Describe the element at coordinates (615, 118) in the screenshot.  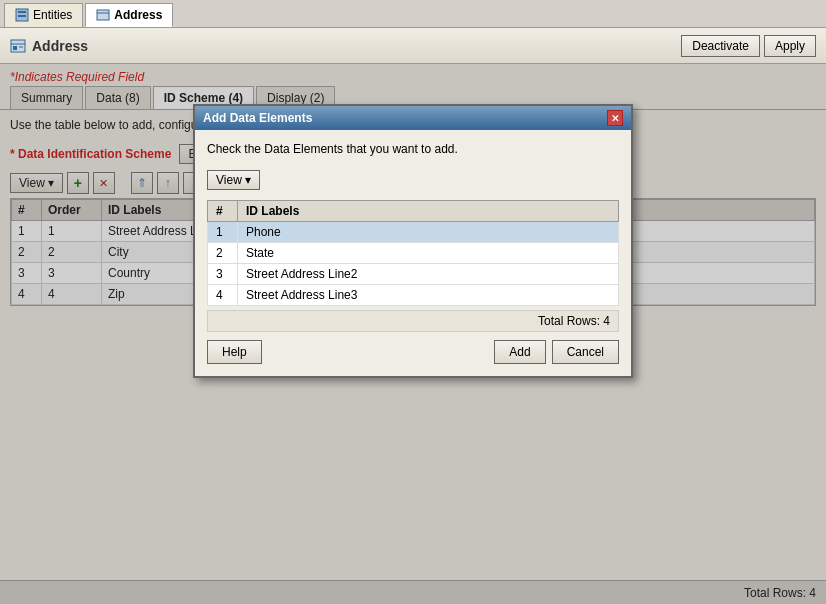
I see `modal-close-button: ✕` at that location.